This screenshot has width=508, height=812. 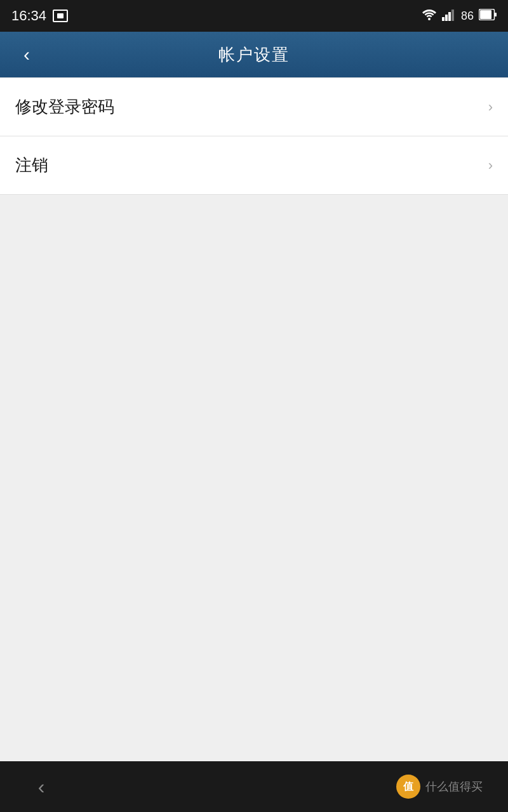 What do you see at coordinates (29, 16) in the screenshot?
I see `status-time: 16:34` at bounding box center [29, 16].